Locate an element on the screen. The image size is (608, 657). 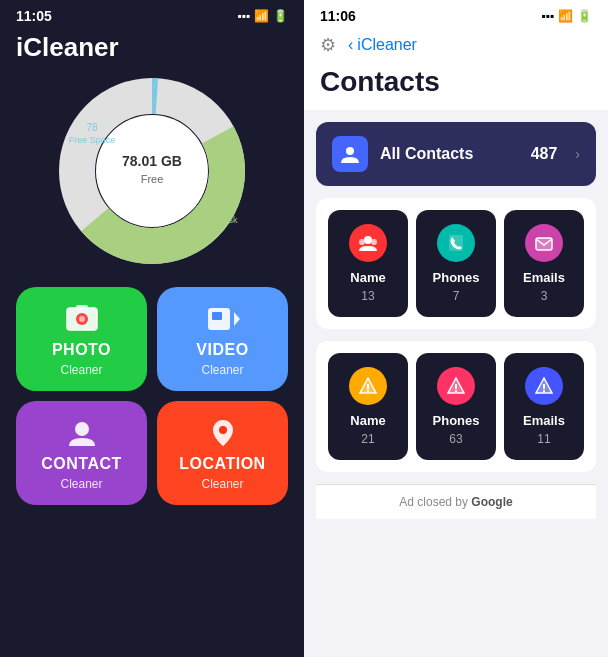
name-warning-tile: Name 21 is located at coordinates (368, 406).